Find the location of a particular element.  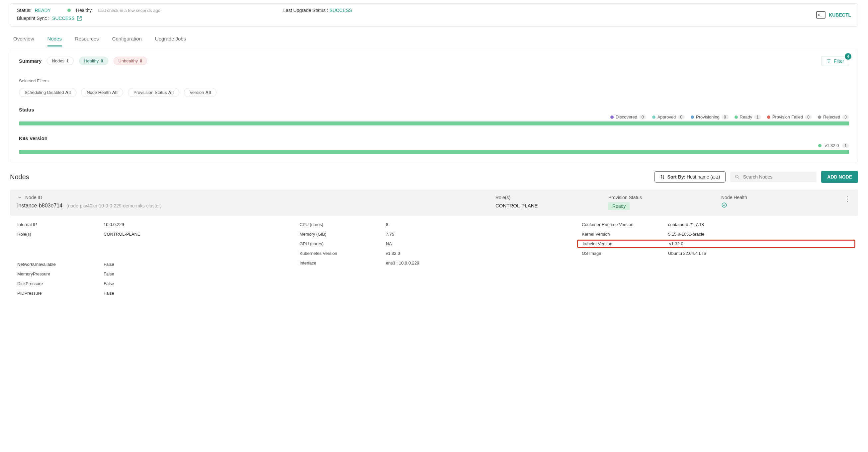

kv-value: 8 is located at coordinates (387, 224).